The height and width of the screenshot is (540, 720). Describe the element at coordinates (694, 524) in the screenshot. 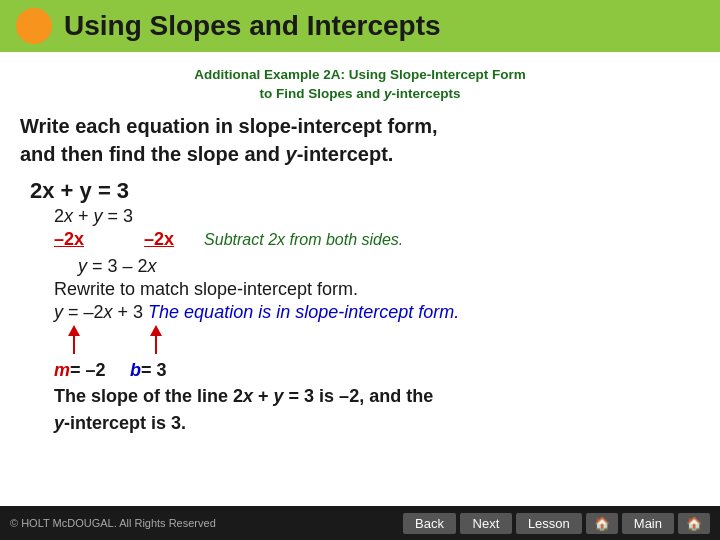

I see `main-home-icon: 🏠` at that location.